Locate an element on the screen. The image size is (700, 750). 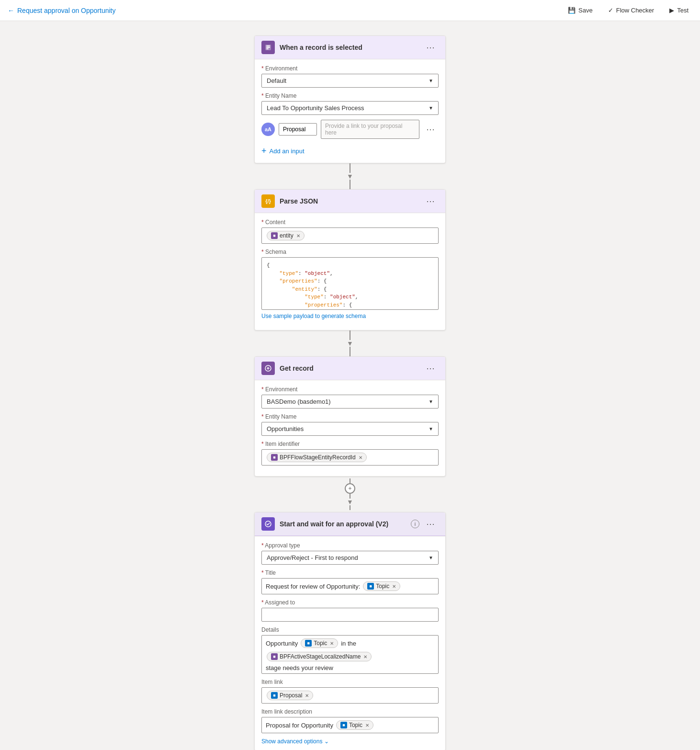
proposal-more-button: ⋯ is located at coordinates (431, 129).